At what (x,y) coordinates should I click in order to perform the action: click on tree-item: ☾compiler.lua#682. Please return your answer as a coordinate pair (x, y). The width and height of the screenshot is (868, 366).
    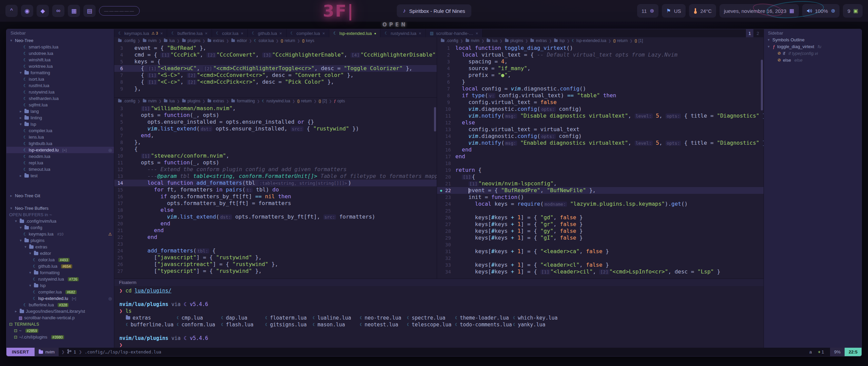
    Looking at the image, I should click on (60, 292).